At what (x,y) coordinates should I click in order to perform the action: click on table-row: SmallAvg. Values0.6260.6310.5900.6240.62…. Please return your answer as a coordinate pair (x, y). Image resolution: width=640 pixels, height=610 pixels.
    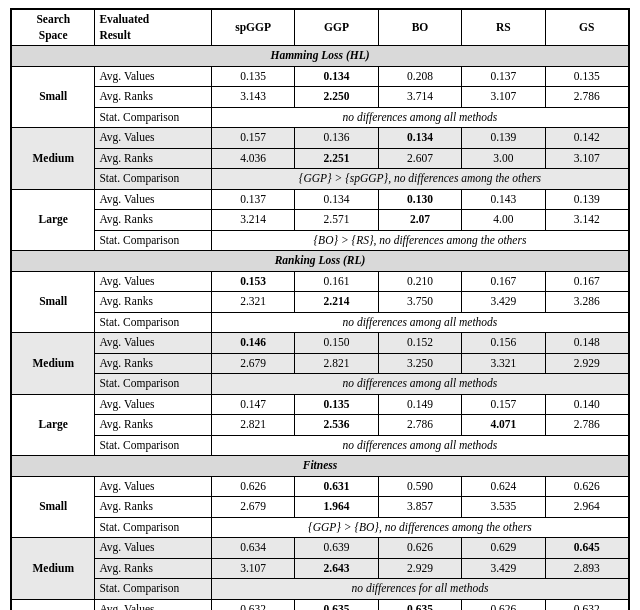
    Looking at the image, I should click on (320, 486).